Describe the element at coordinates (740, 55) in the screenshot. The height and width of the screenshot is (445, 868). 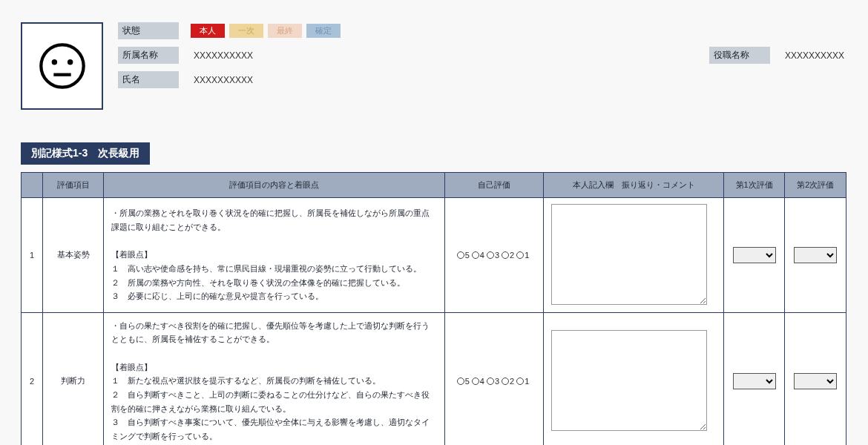
I see `post-label: 役職名称` at that location.